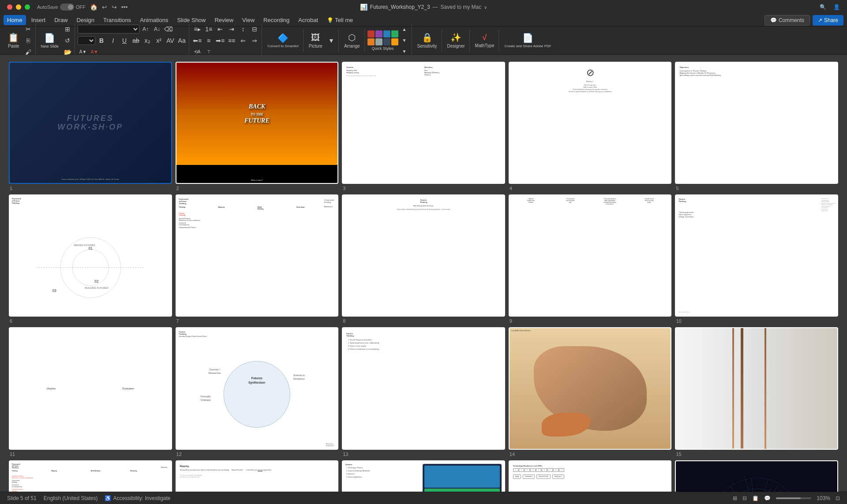 The width and height of the screenshot is (847, 504). I want to click on slide-item-9: UTM "BeyondRealism andFantasy" "In struc…, so click(590, 259).